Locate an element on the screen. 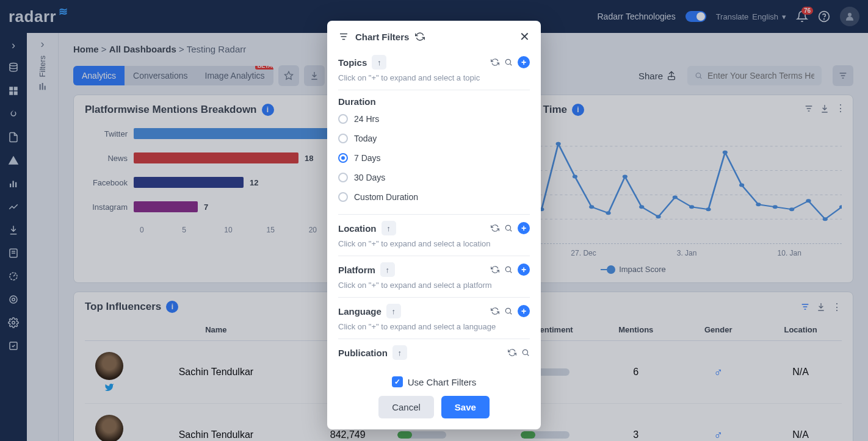 The height and width of the screenshot is (441, 868). checkbox-icon: ✓ is located at coordinates (397, 382).